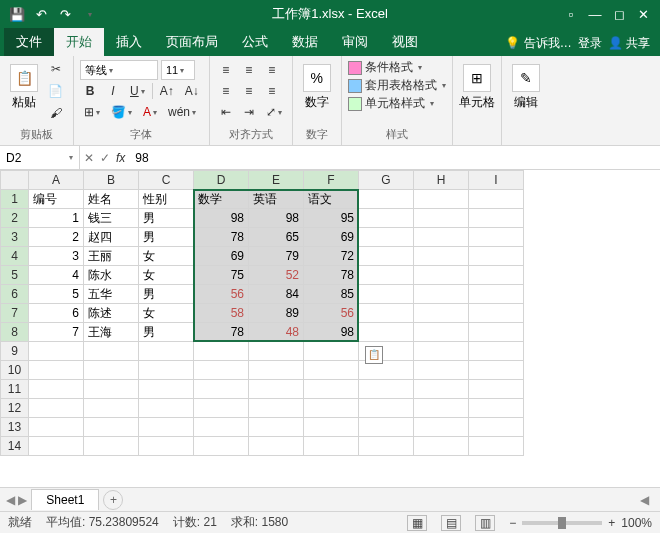  Describe the element at coordinates (56, 180) in the screenshot. I see `col-header-A: A` at that location.